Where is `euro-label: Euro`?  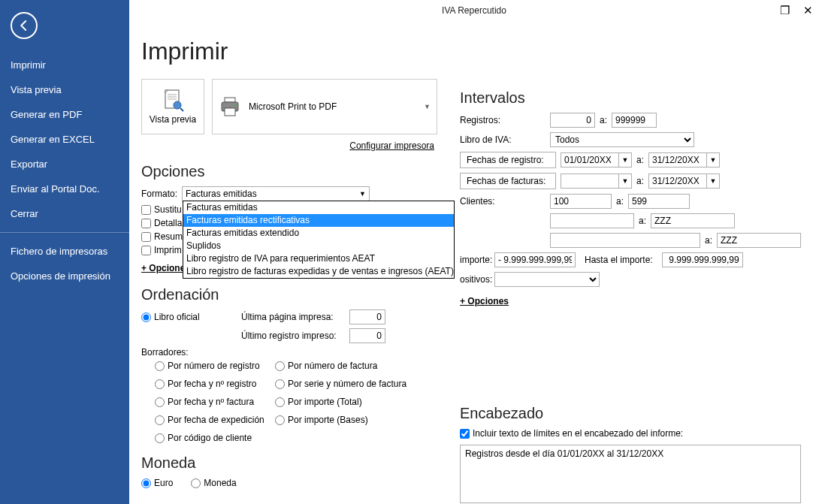
euro-label: Euro is located at coordinates (164, 483).